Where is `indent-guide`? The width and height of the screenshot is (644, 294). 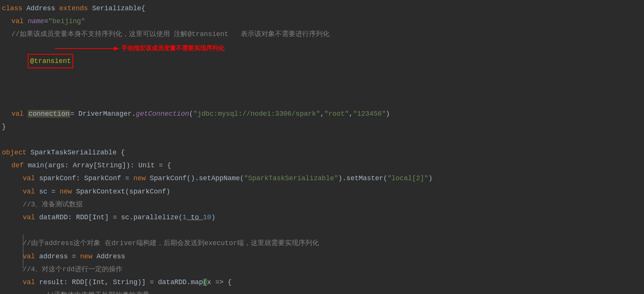
indent-guide is located at coordinates (23, 252).